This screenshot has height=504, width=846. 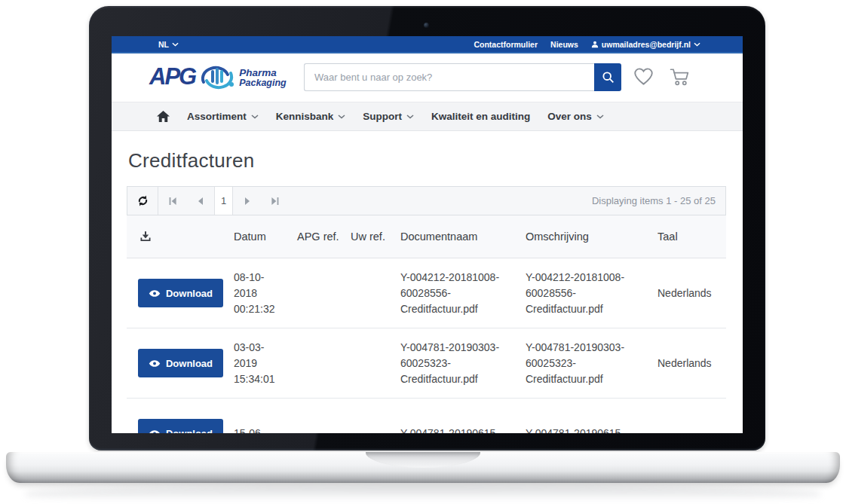 What do you see at coordinates (427, 416) in the screenshot?
I see `table-row: Download 15-06- Y-004781-20190615- Y-004…` at bounding box center [427, 416].